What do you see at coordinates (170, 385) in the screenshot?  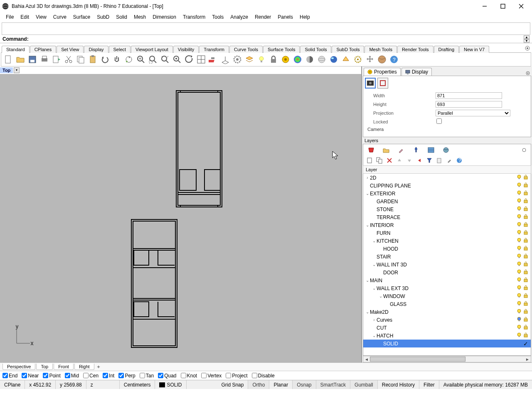 I see `status-layer: SOLID` at bounding box center [170, 385].